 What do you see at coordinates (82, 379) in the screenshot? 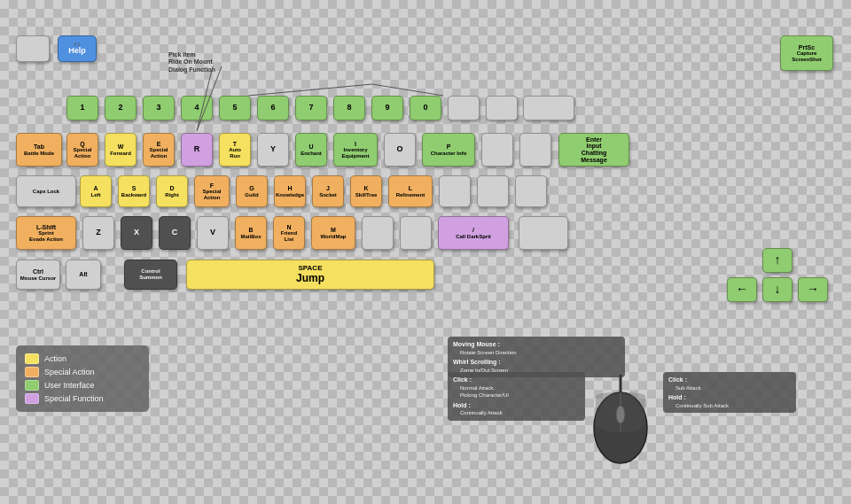
I see `legend-box: Action Special Action User Interface Spe…` at bounding box center [82, 379].